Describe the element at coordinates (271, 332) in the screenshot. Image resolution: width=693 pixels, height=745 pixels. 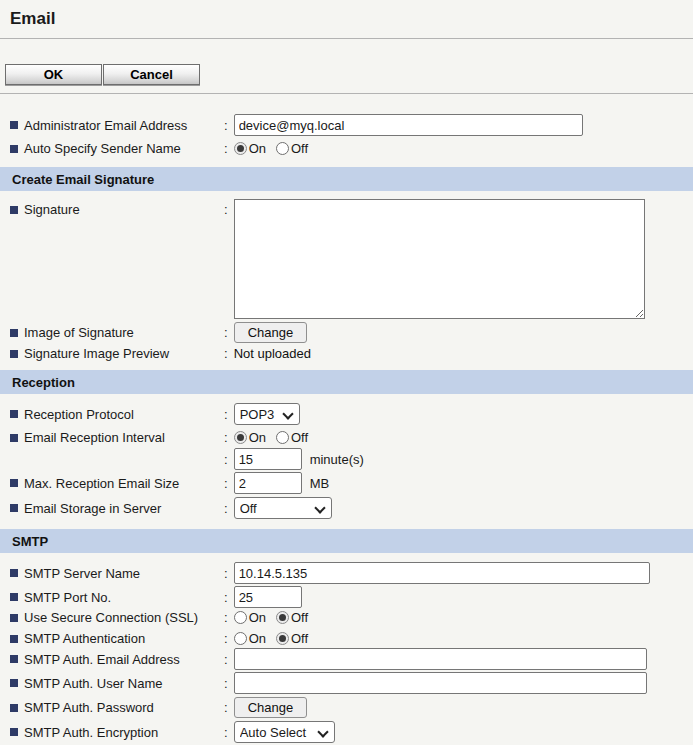
I see `image-change-button: Change` at that location.